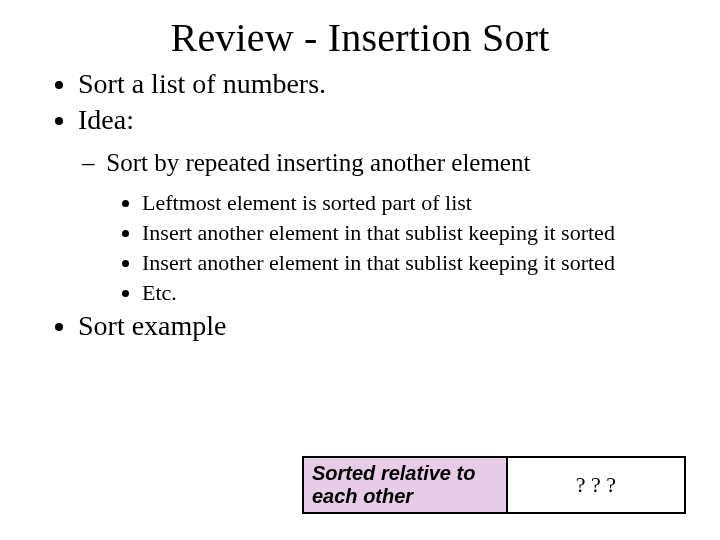 The height and width of the screenshot is (540, 720). Describe the element at coordinates (360, 38) in the screenshot. I see `slide-title: Review - Insertion Sort` at that location.